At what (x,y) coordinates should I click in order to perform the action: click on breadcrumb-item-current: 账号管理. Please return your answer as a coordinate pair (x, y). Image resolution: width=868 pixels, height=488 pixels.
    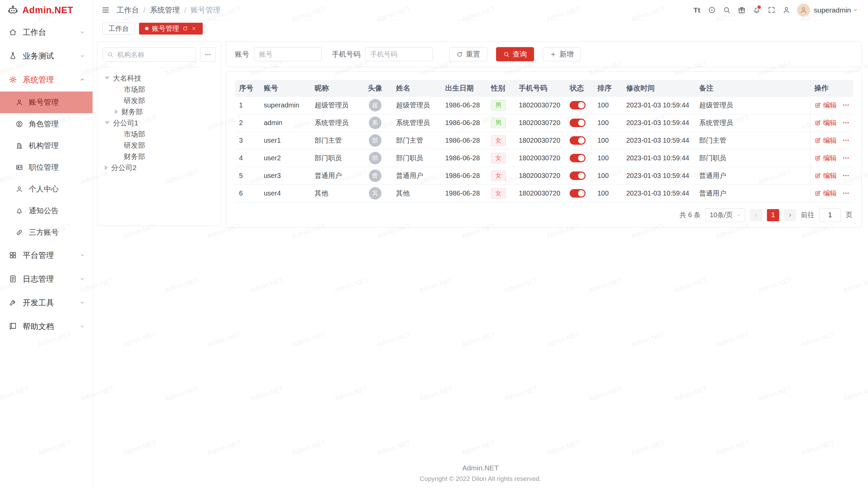
    Looking at the image, I should click on (205, 10).